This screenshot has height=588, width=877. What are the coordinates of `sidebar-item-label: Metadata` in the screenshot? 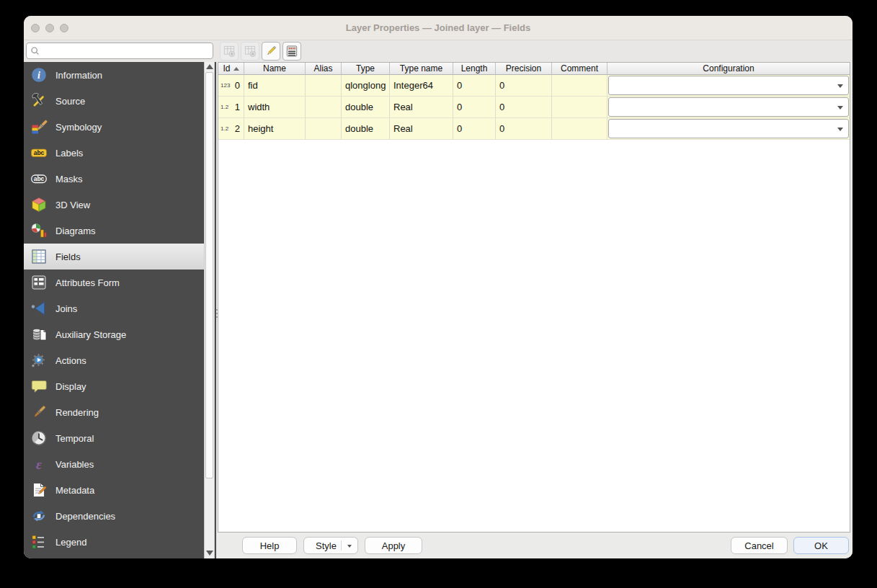 It's located at (75, 490).